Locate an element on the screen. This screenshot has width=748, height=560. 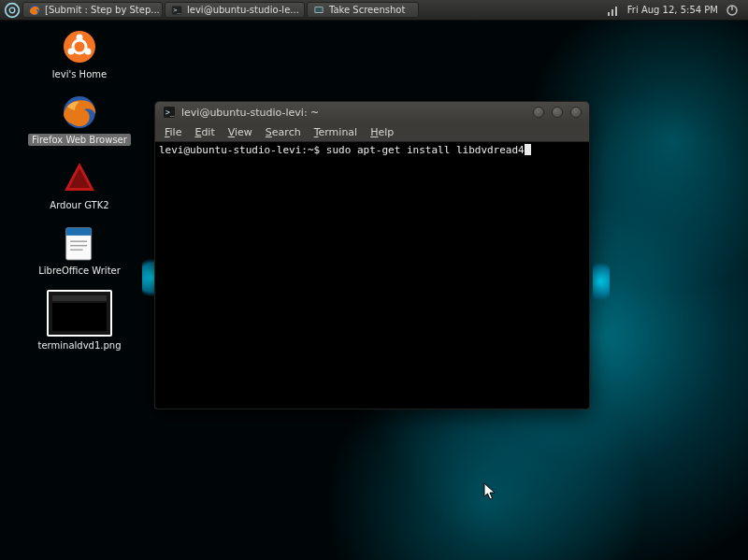
desktop-icon-label: terminaldvd1.png is located at coordinates (80, 346).